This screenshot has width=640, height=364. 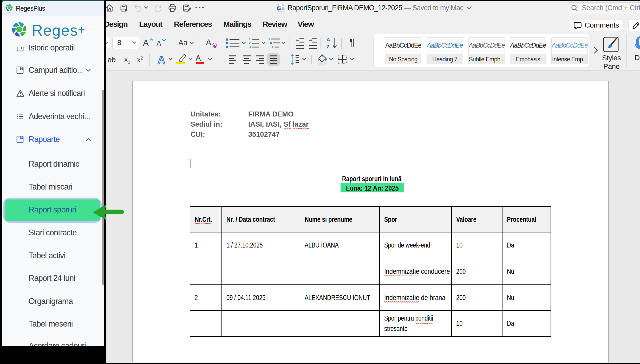 I want to click on svg-text: i, so click(x=272, y=47).